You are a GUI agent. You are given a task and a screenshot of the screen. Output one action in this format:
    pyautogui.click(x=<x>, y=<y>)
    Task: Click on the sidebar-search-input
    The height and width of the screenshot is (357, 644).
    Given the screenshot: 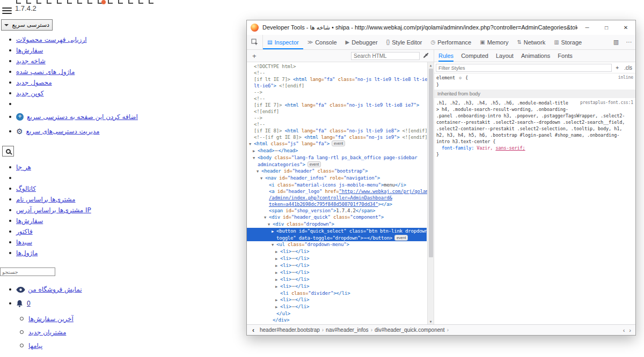 What is the action you would take?
    pyautogui.click(x=28, y=272)
    